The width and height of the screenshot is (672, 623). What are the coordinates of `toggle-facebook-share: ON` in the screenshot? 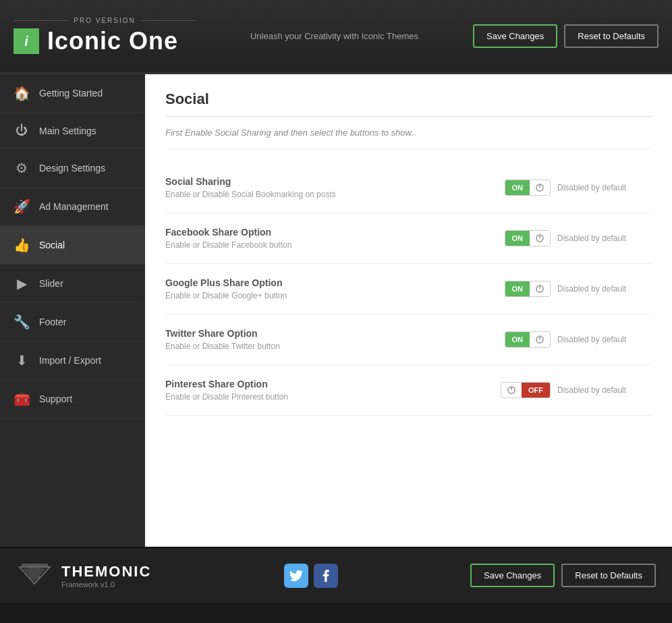 It's located at (528, 238).